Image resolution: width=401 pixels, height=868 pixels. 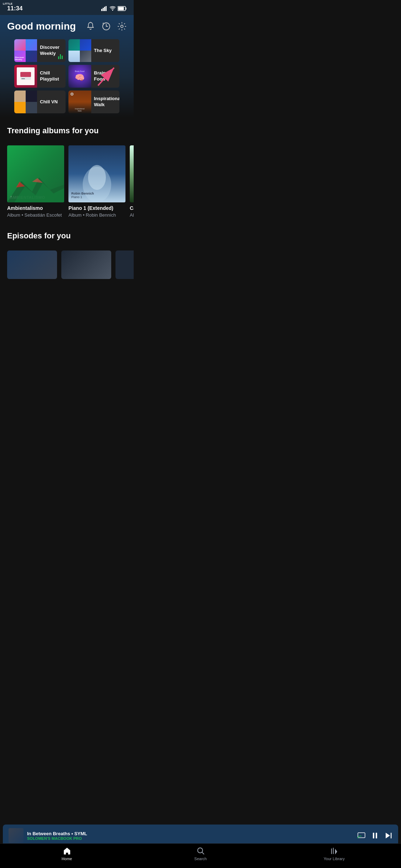 I want to click on ambientalismo-art: AMBIENTALISMO, so click(x=36, y=174).